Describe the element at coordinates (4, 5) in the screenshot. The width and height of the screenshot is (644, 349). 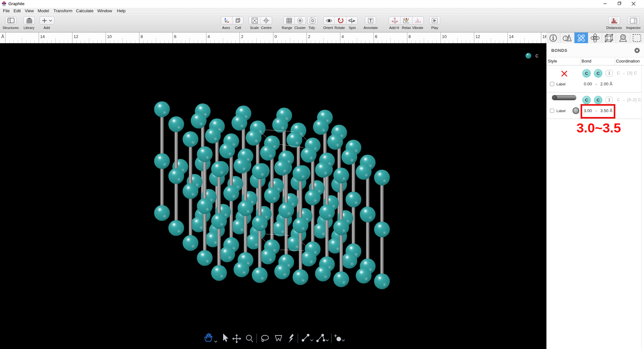
I see `svg-text: M` at that location.